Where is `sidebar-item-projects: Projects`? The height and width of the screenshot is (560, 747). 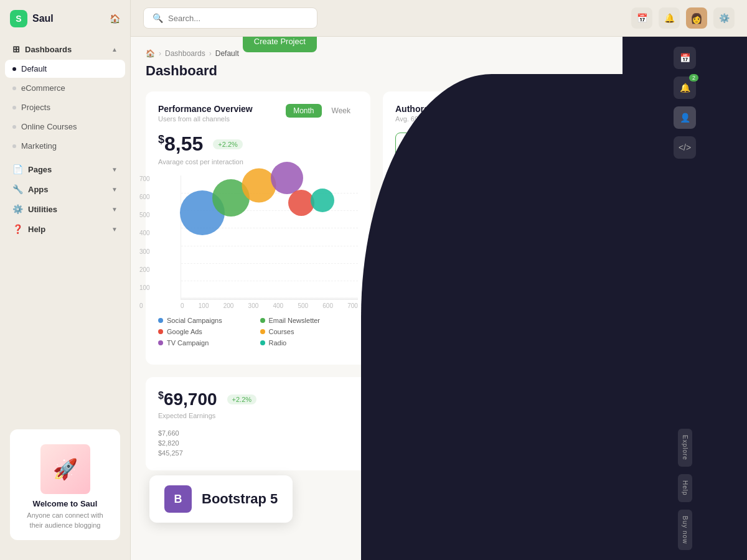
sidebar-item-projects: Projects is located at coordinates (65, 107).